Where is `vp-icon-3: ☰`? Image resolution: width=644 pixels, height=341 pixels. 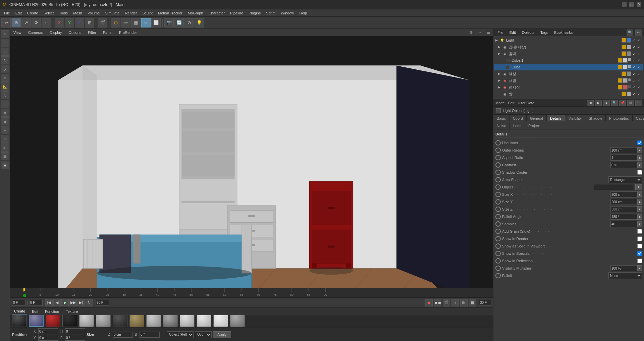
vp-icon-3: ☰ is located at coordinates (489, 32).